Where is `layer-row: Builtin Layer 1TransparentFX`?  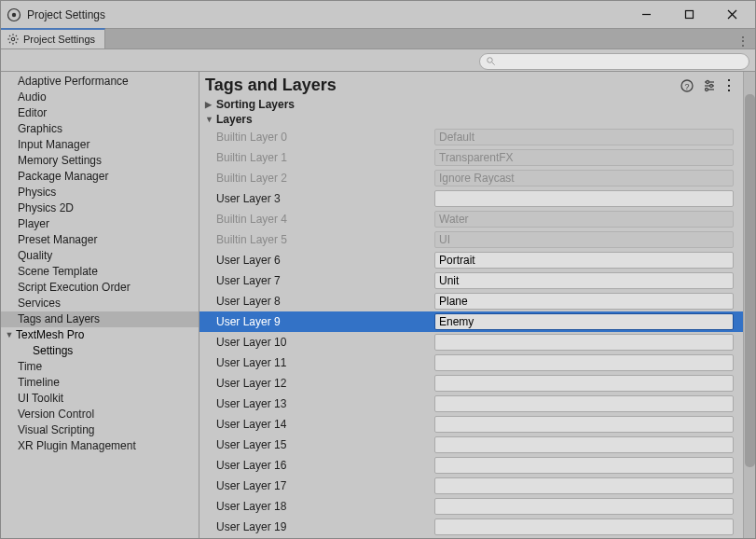 layer-row: Builtin Layer 1TransparentFX is located at coordinates (472, 158).